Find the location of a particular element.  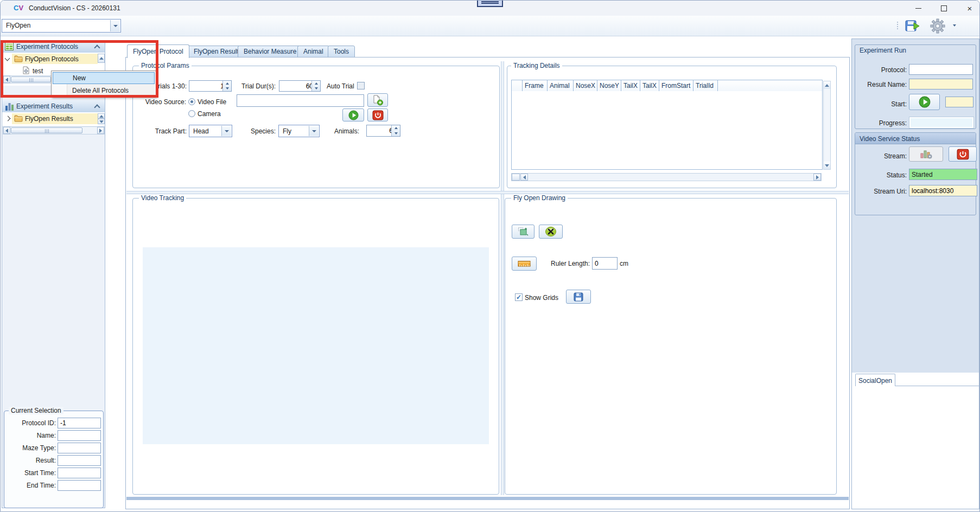

maximize-button is located at coordinates (944, 8).